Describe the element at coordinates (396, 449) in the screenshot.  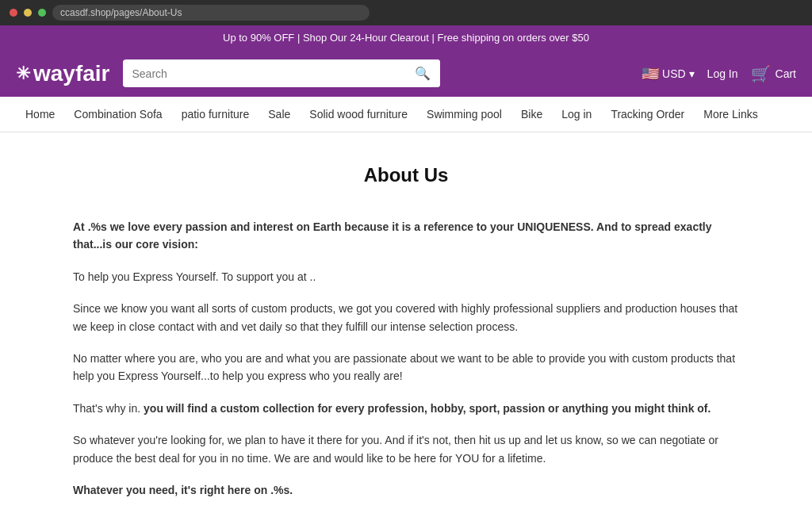
I see `about-paragraph-6-text: So whatever you're looking for, we plan …` at that location.